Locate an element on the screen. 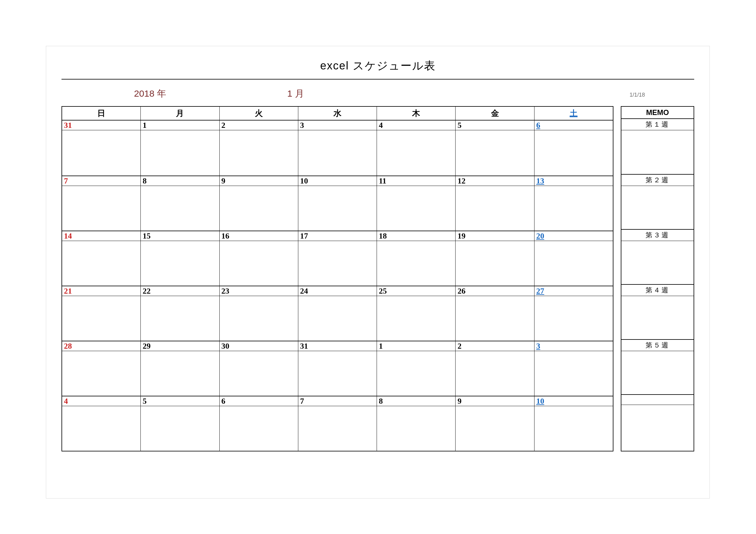  day-cell: 22 is located at coordinates (180, 313).